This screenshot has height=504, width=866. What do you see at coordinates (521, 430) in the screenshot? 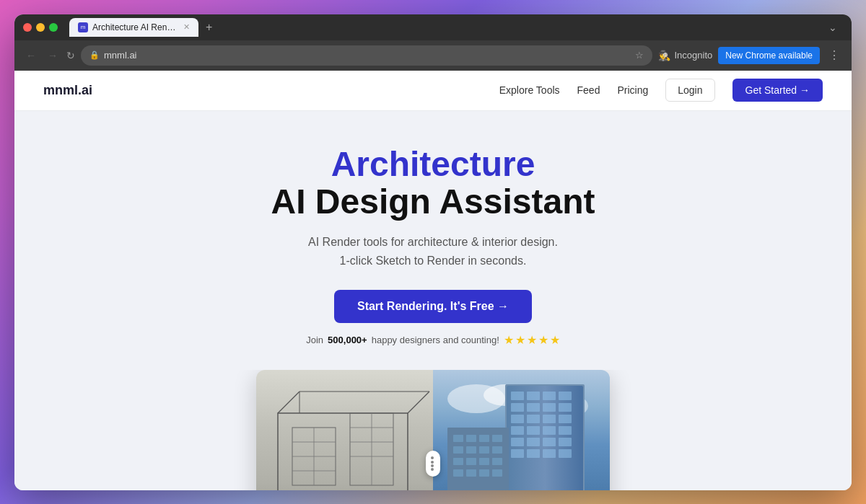
I see `render-side` at bounding box center [521, 430].